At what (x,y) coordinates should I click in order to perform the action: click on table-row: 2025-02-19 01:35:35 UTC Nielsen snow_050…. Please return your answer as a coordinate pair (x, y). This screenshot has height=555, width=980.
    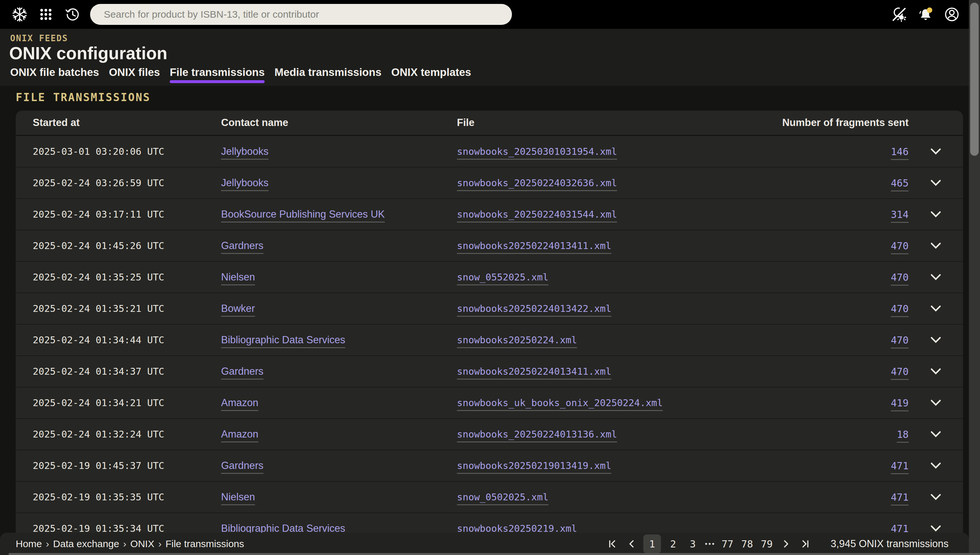
    Looking at the image, I should click on (489, 497).